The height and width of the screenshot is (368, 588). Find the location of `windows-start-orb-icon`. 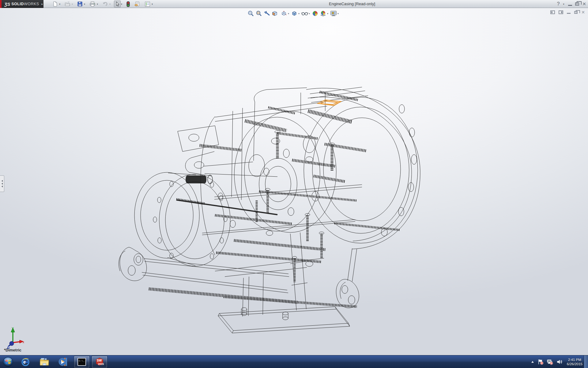

windows-start-orb-icon is located at coordinates (8, 362).